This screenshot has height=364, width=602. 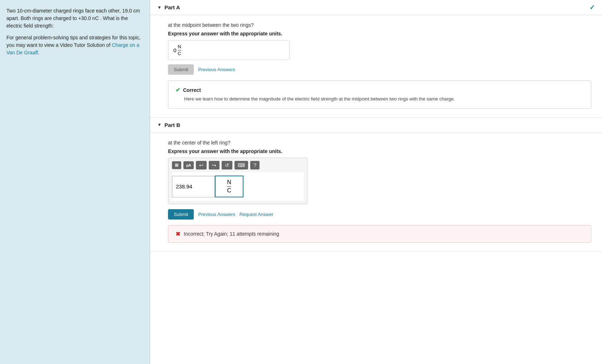 I want to click on problem-statement: Two 10-cm-diameter charged rings face ea…, so click(x=75, y=19).